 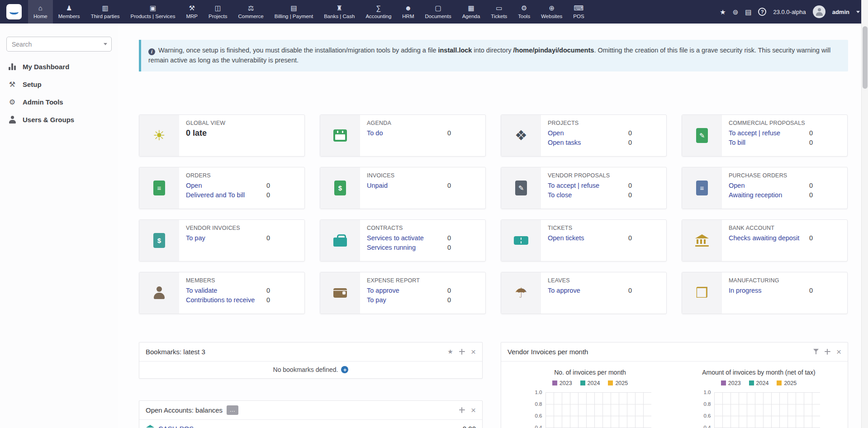 What do you see at coordinates (858, 12) in the screenshot?
I see `user-menu-caret-icon` at bounding box center [858, 12].